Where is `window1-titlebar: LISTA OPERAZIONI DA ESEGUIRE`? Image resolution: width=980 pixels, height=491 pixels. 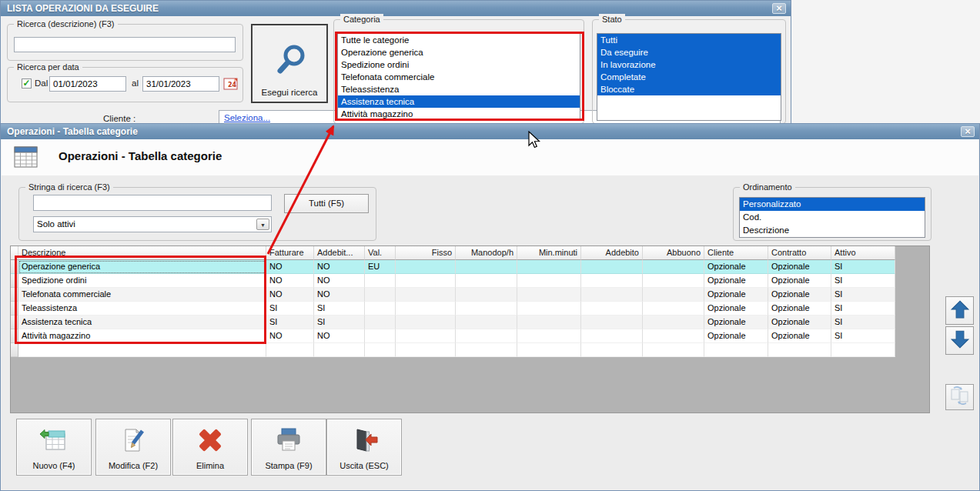
window1-titlebar: LISTA OPERAZIONI DA ESEGUIRE is located at coordinates (396, 8).